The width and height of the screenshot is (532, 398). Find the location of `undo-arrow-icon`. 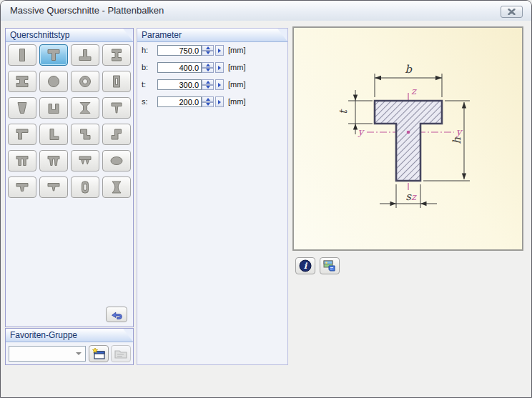

undo-arrow-icon is located at coordinates (117, 314).